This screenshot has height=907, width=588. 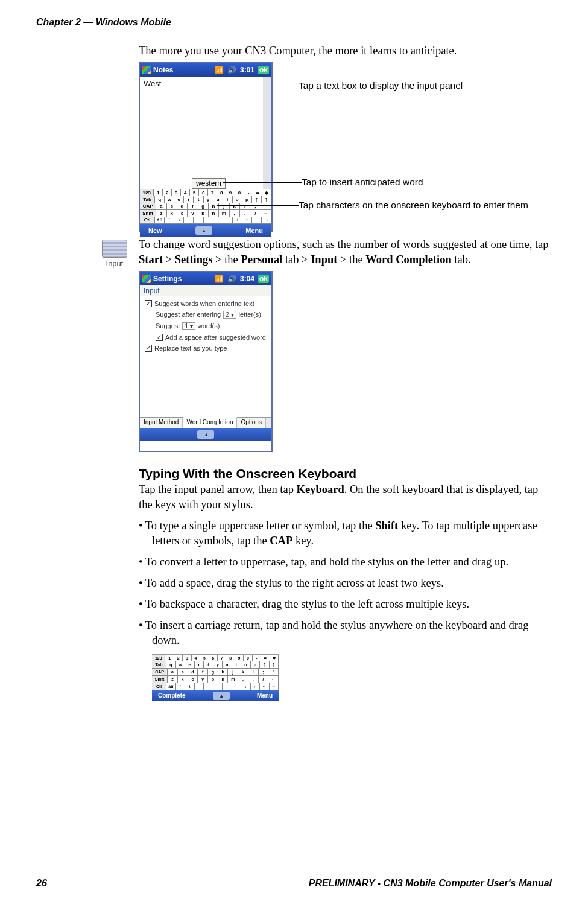 What do you see at coordinates (206, 206) in the screenshot?
I see `onscreen-keyboard: 1231234567890-=◆Tabqwertyuiop[]CAPasdfgh…` at bounding box center [206, 206].